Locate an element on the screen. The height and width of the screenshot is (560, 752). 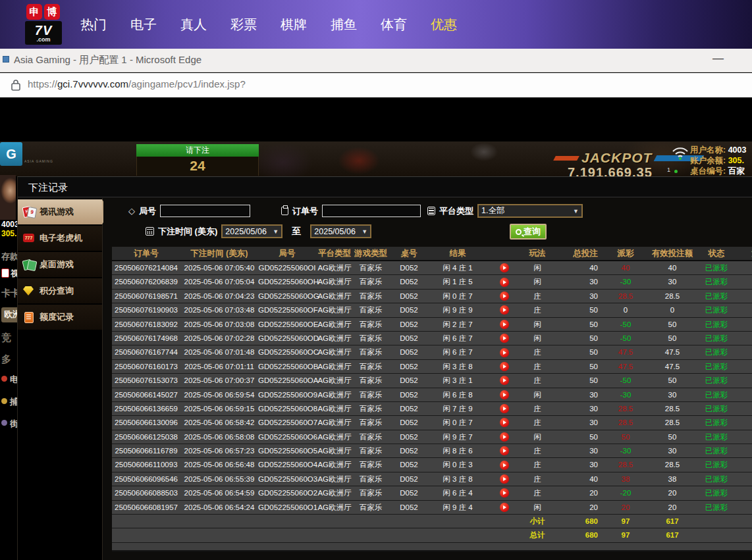
browser-urlbar: https://gci.7vvvvvv.com/agingame/pcv1/in… is located at coordinates (376, 86).